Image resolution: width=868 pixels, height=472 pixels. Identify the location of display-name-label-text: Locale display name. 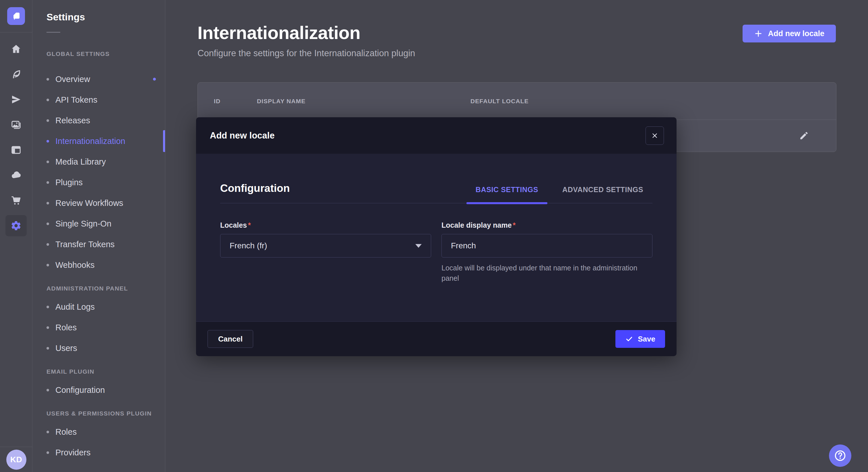
(476, 225).